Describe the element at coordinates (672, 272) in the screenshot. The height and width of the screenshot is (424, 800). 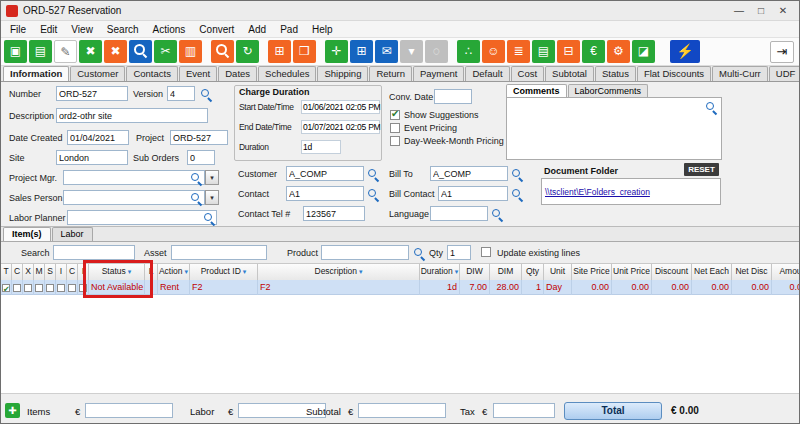
I see `column-header-discount: Discount` at that location.